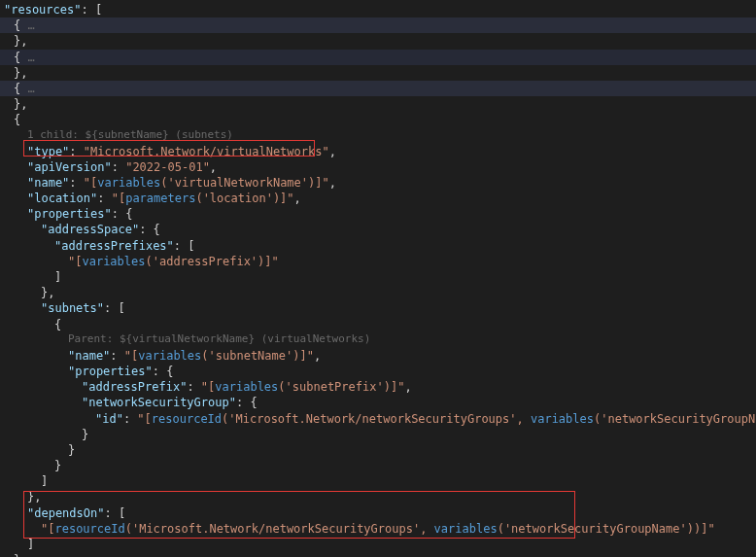 This screenshot has height=557, width=756. I want to click on json-key: "resources", so click(43, 10).